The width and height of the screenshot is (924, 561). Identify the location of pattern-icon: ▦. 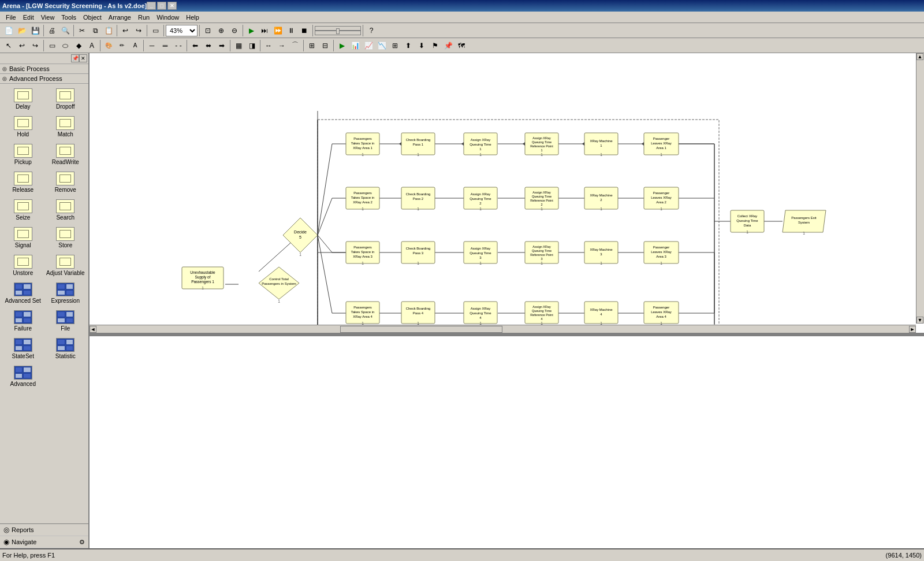
(239, 46).